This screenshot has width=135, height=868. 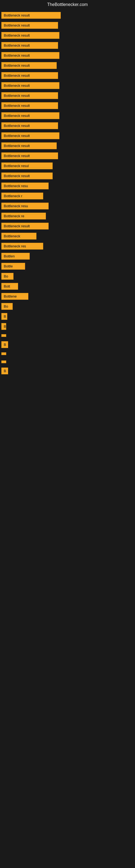 I want to click on bottleneck-result-label: Bottle, so click(x=13, y=266).